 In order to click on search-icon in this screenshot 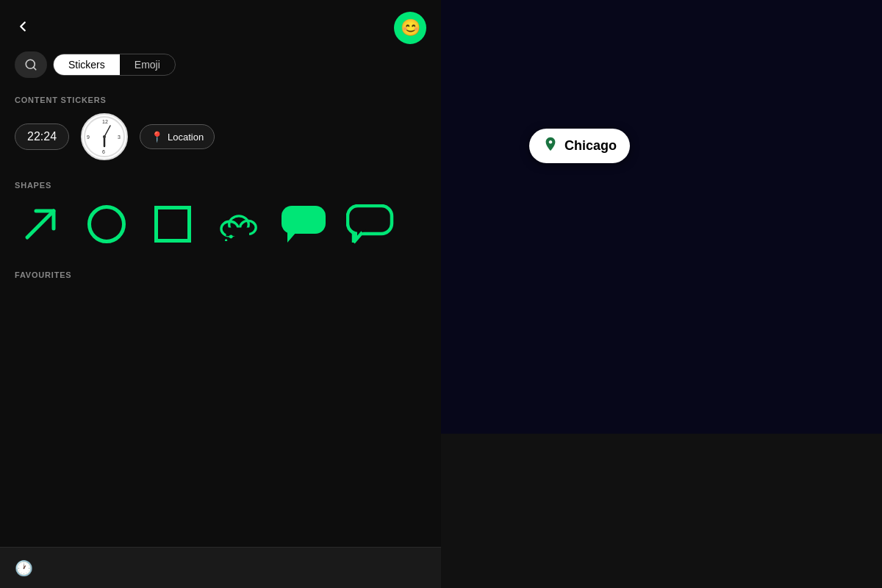, I will do `click(31, 65)`.